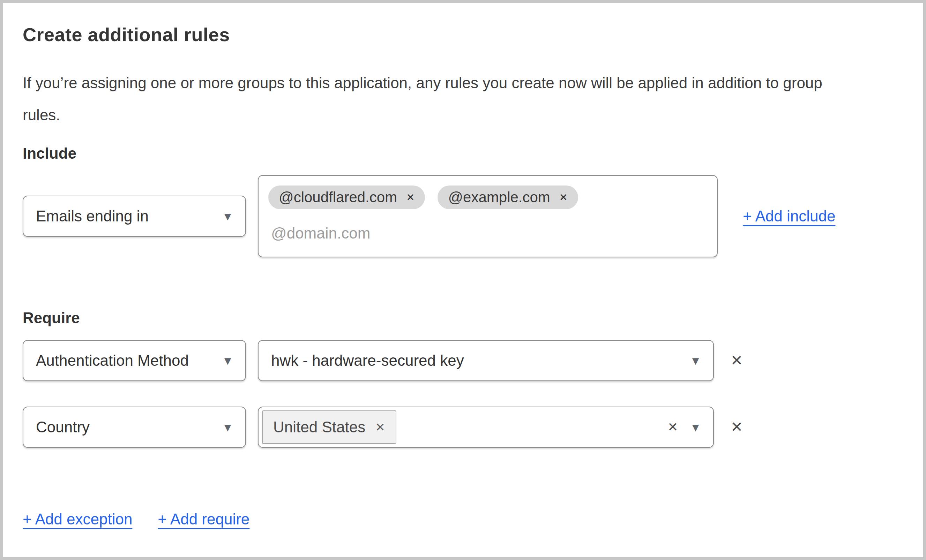 The height and width of the screenshot is (560, 926). What do you see at coordinates (135, 216) in the screenshot?
I see `include-rule-type-select: Emails ending in ▼` at bounding box center [135, 216].